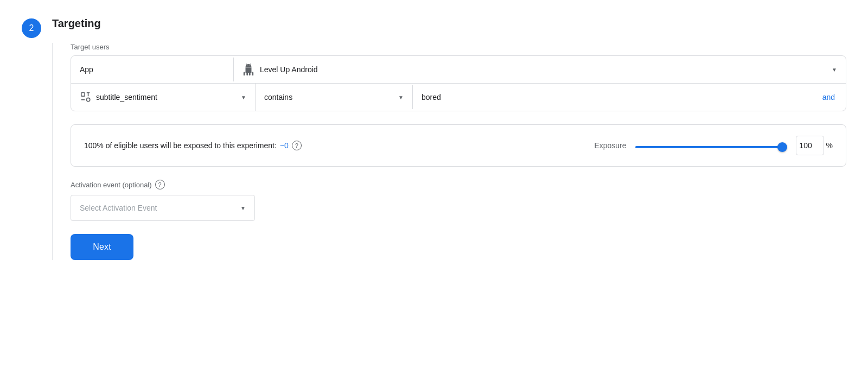  What do you see at coordinates (713, 145) in the screenshot?
I see `exposure-controls: Exposure %` at bounding box center [713, 145].